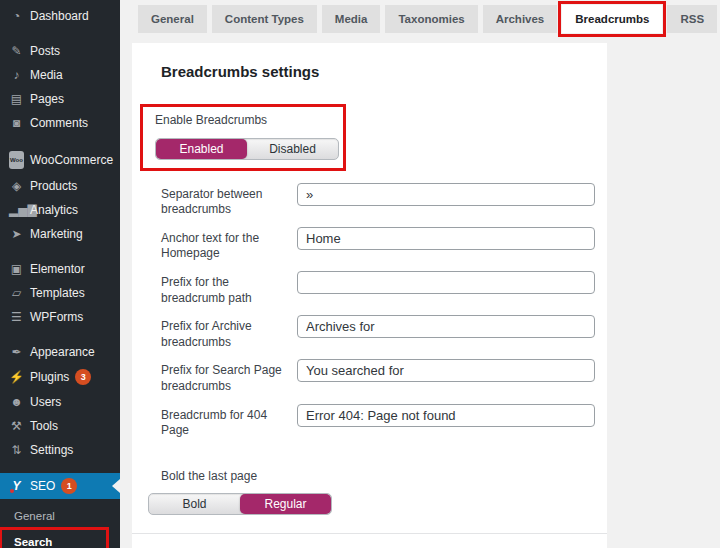 This screenshot has width=720, height=548. I want to click on tab-content-types: Content Types, so click(264, 19).